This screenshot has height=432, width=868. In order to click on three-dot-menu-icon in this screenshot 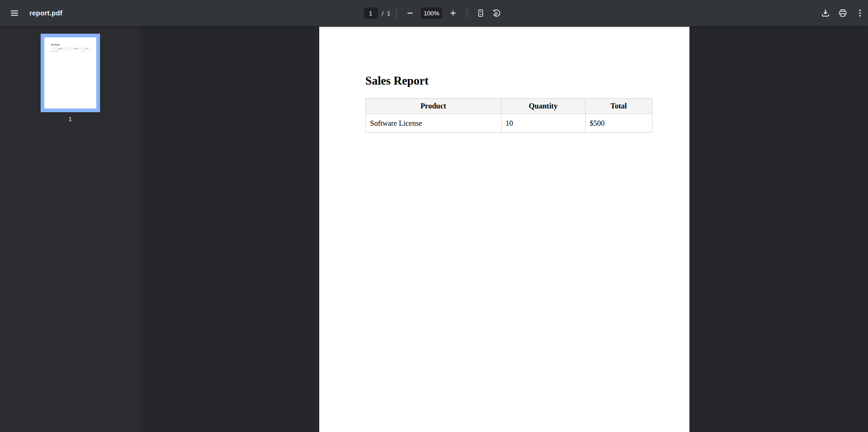, I will do `click(860, 13)`.